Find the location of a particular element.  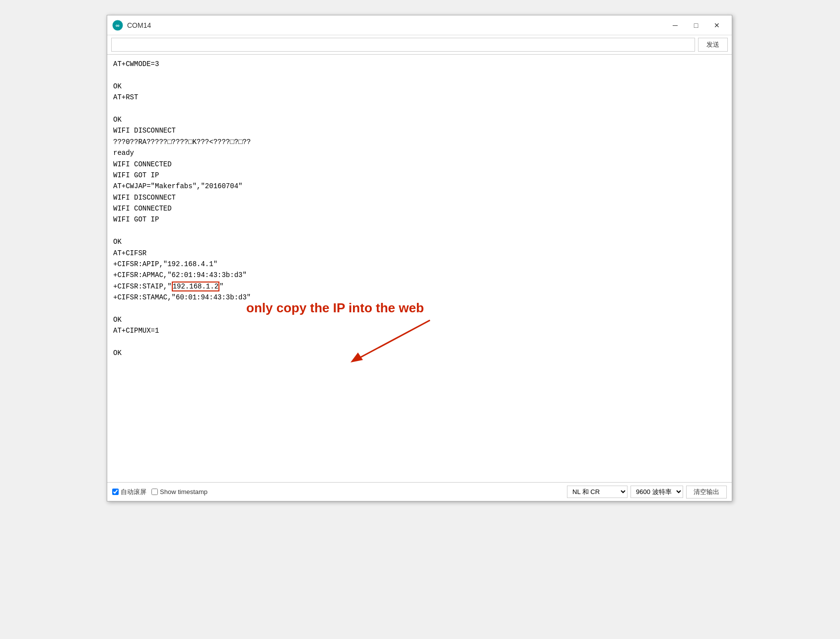

serial-input is located at coordinates (403, 45).